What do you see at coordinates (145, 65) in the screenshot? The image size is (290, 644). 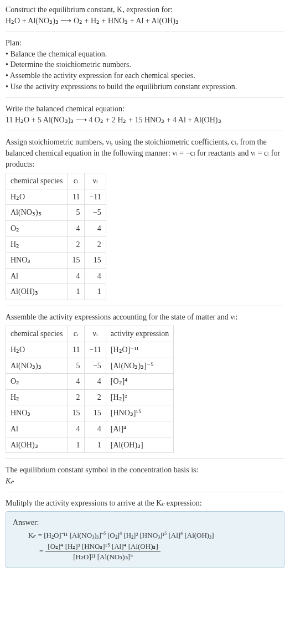 I see `plan-block: Plan: • Balance the chemical equation. •…` at bounding box center [145, 65].